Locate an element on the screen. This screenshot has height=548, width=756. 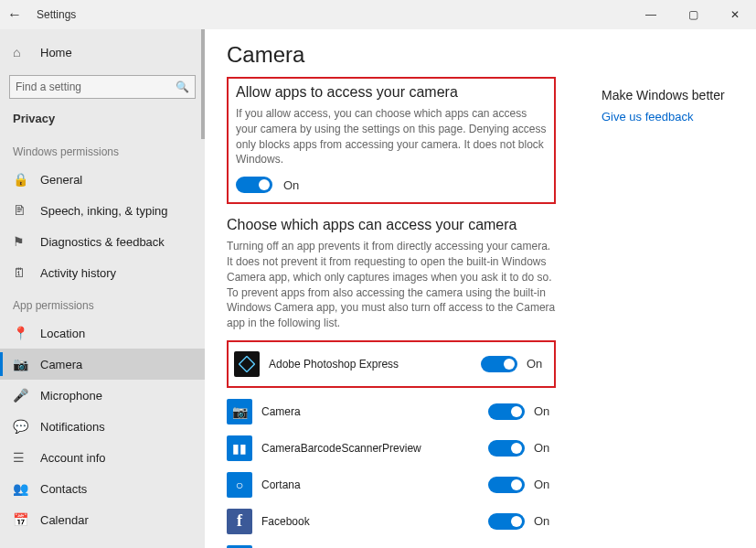
microphone-icon: 🎤 is located at coordinates (21, 395).